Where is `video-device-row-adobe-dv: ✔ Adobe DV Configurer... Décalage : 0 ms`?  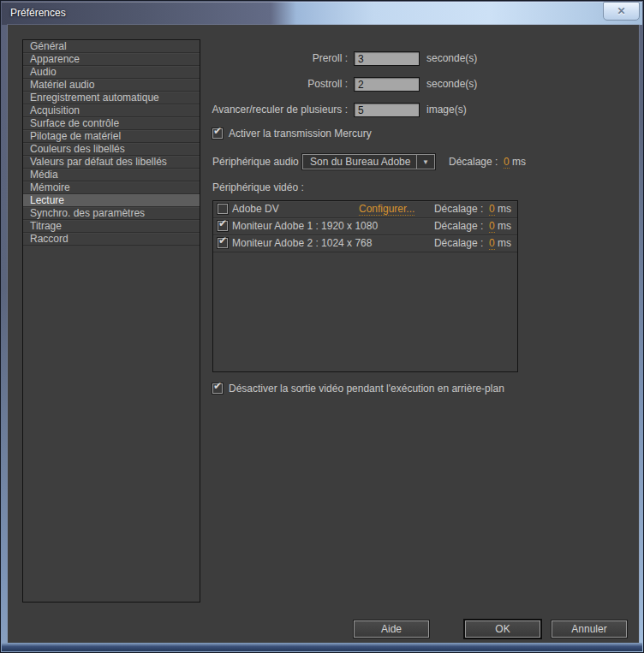
video-device-row-adobe-dv: ✔ Adobe DV Configurer... Décalage : 0 ms is located at coordinates (365, 210).